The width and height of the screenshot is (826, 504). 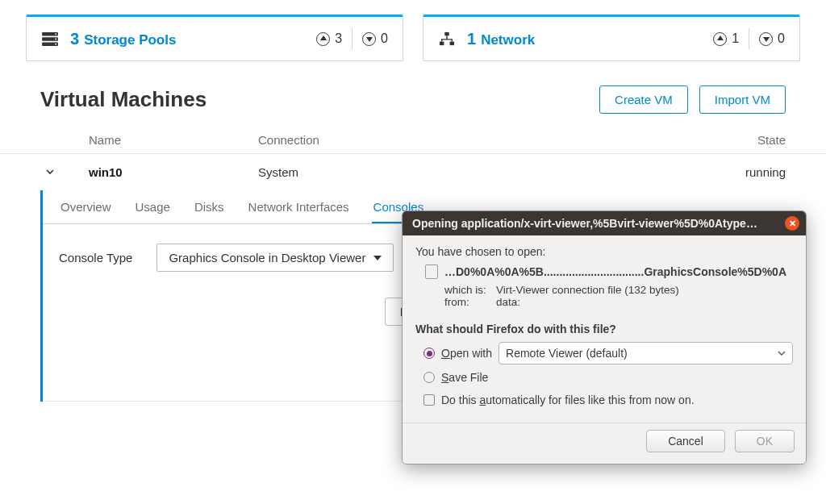 What do you see at coordinates (210, 206) in the screenshot?
I see `tab-disks: Disks` at bounding box center [210, 206].